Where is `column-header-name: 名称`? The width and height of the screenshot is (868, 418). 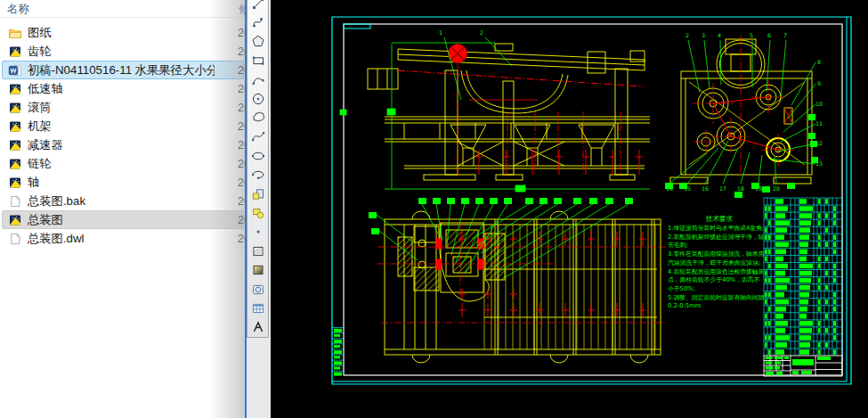 column-header-name: 名称 is located at coordinates (18, 9).